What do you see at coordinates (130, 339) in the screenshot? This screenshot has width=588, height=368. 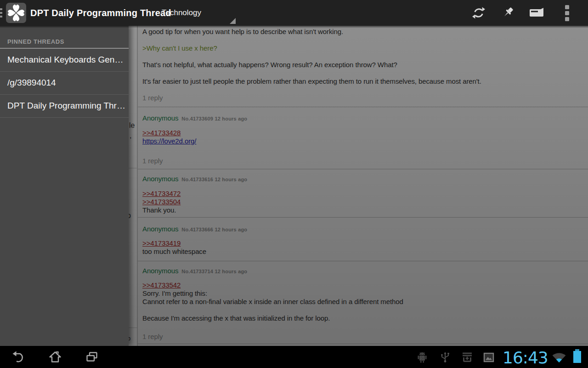 I see `clipped-text-fragment: b` at bounding box center [130, 339].